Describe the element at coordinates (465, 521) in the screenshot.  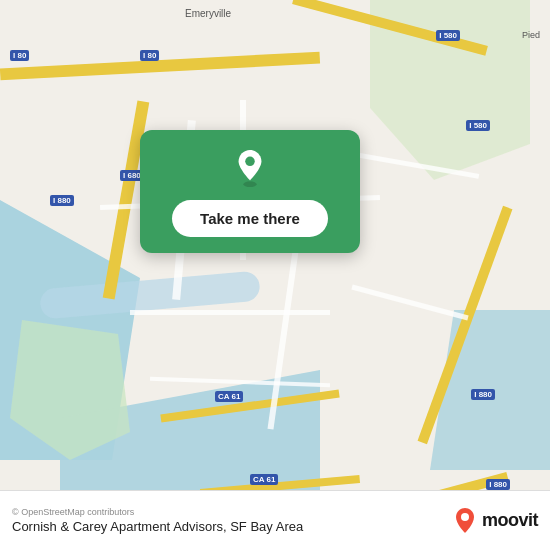
I see `moovit-pin-icon` at that location.